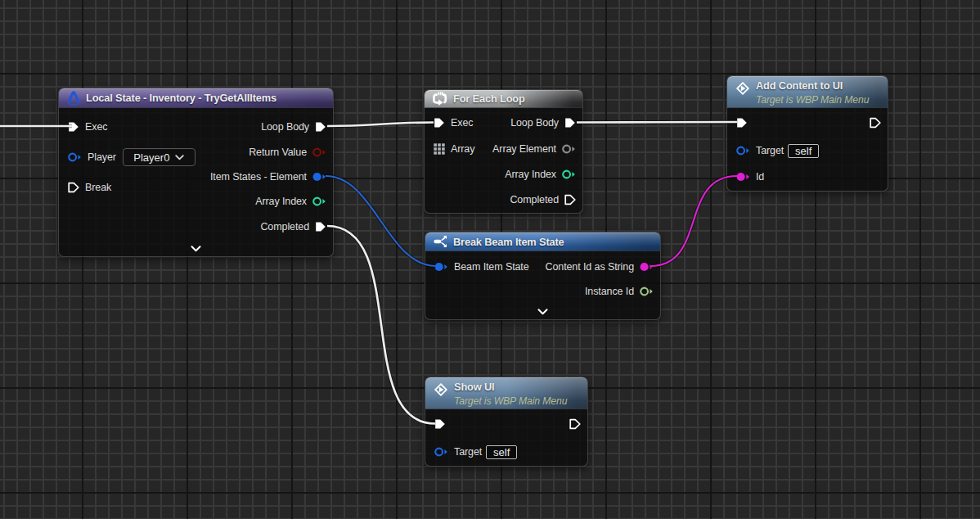 The height and width of the screenshot is (519, 980). I want to click on node-title: For Each Loop, so click(489, 98).